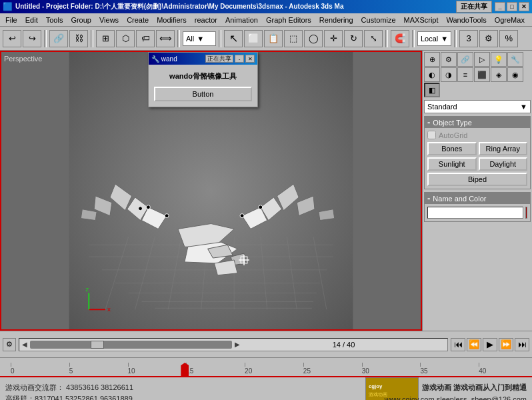 The width and height of the screenshot is (532, 400). Describe the element at coordinates (452, 123) in the screenshot. I see `object-type-label: Object Type` at that location.